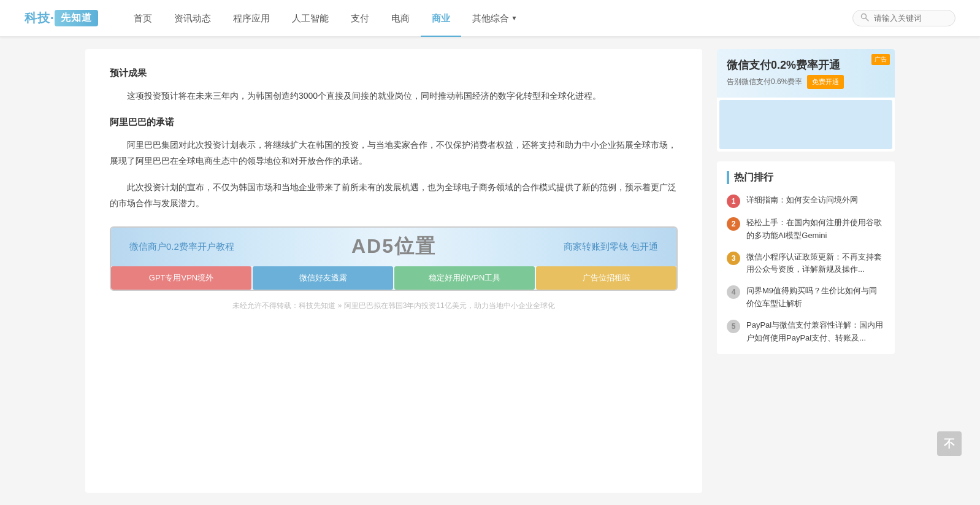 Image resolution: width=980 pixels, height=505 pixels. What do you see at coordinates (39, 18) in the screenshot?
I see `logo-keji-text: 科技·` at bounding box center [39, 18].